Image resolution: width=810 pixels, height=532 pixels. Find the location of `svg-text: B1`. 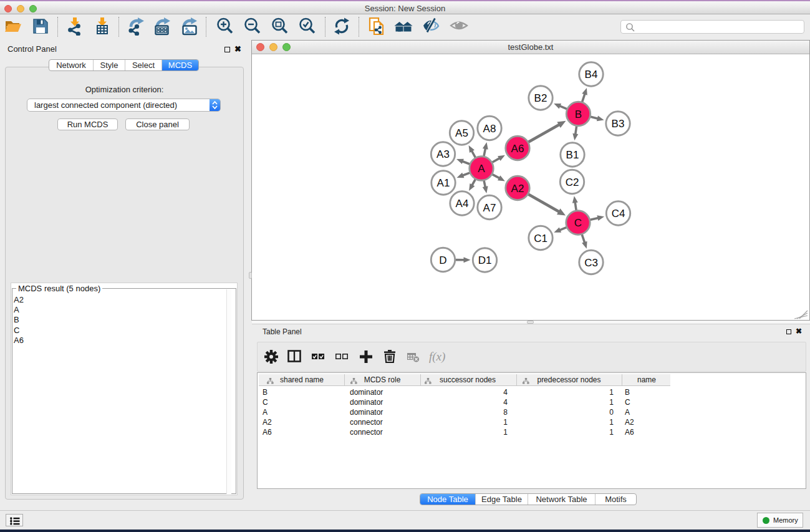

svg-text: B1 is located at coordinates (572, 155).